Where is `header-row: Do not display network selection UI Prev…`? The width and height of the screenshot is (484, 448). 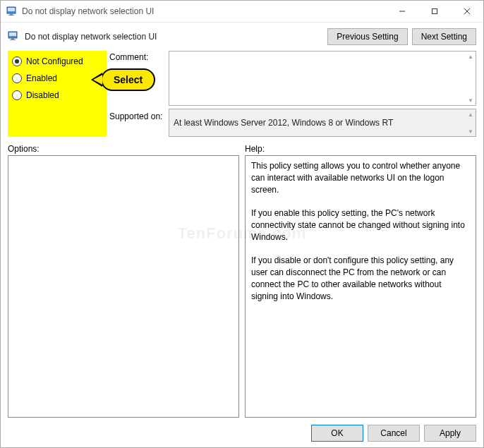
header-row: Do not display network selection UI Prev… is located at coordinates (242, 37).